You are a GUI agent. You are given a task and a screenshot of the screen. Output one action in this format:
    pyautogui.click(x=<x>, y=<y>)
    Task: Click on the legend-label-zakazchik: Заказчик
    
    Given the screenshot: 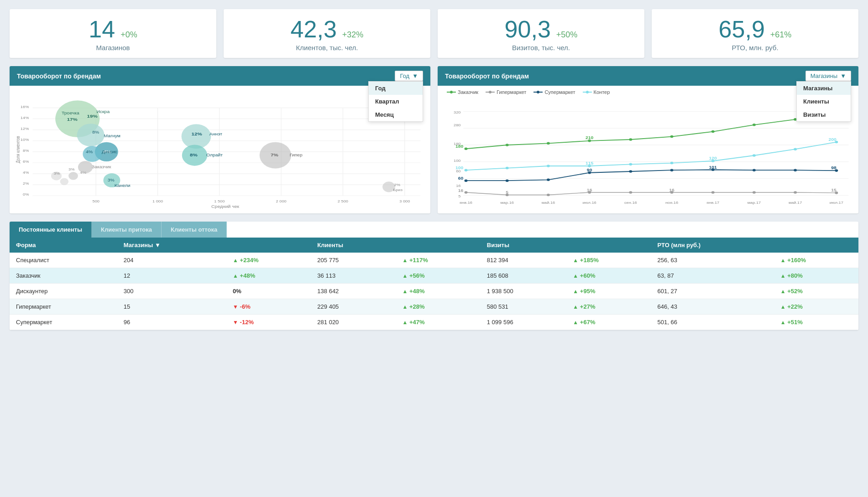 What is the action you would take?
    pyautogui.click(x=468, y=92)
    